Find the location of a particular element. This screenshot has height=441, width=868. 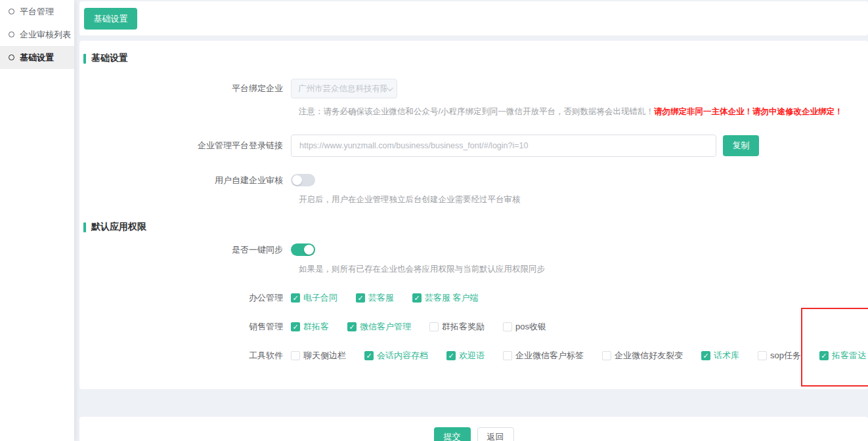

user-audit-toggle is located at coordinates (303, 180).